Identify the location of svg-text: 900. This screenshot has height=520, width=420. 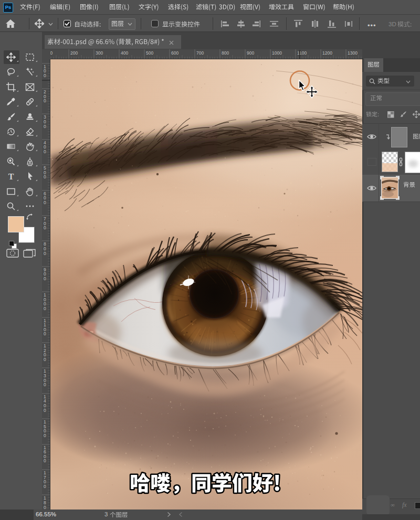
(250, 53).